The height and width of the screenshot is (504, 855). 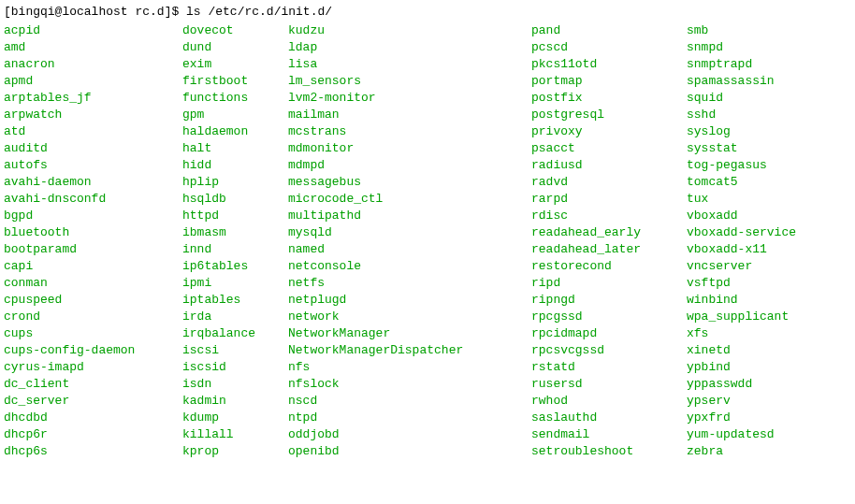 What do you see at coordinates (609, 132) in the screenshot?
I see `file-entry: privoxy` at bounding box center [609, 132].